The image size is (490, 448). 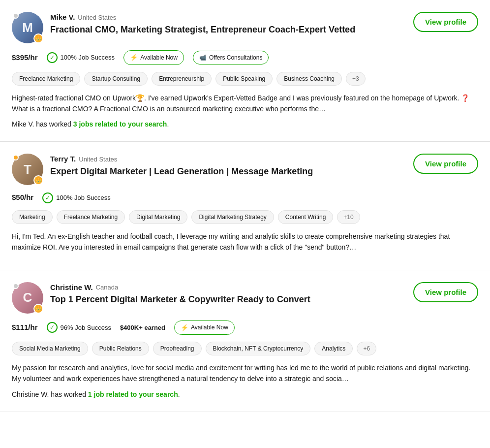 I want to click on avatar-wrap: M 👑, so click(x=28, y=28).